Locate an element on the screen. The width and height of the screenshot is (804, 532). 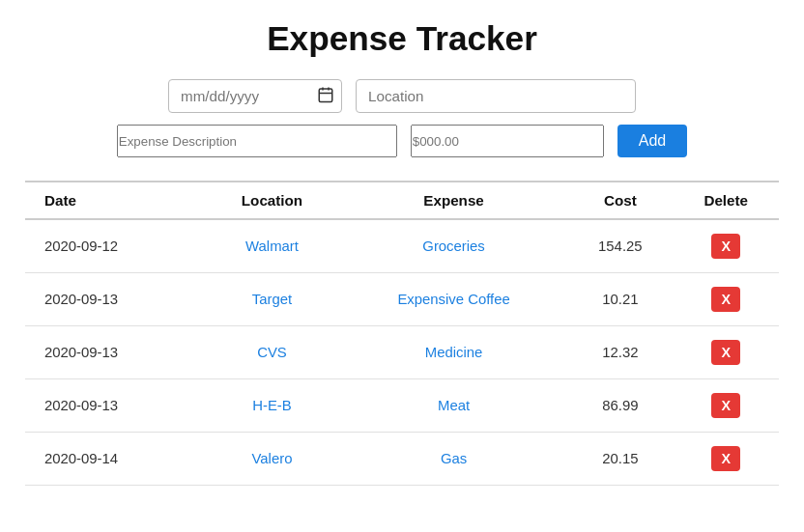
table-row: 2020-09-14 Valero Gas 20.15 X is located at coordinates (402, 460).